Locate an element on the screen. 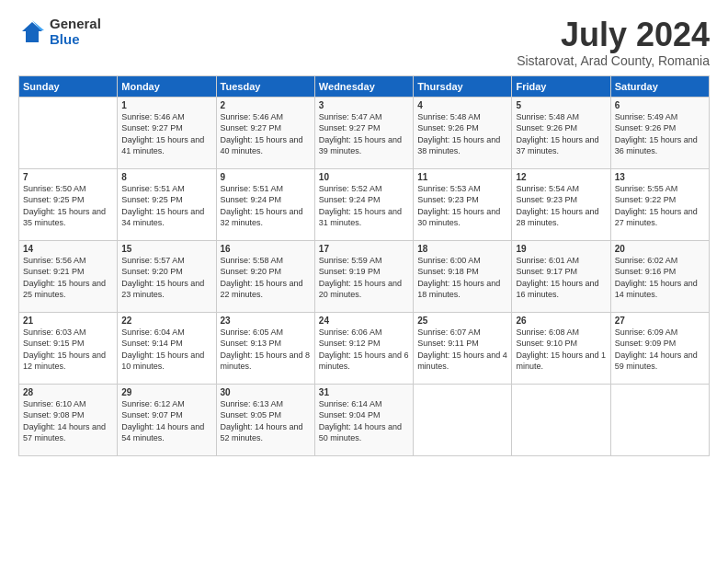  day-number: 23 is located at coordinates (266, 320).